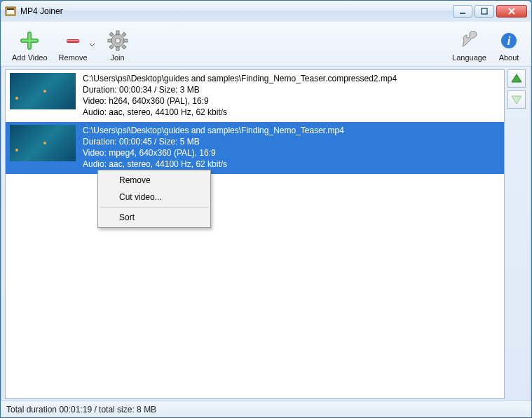 This screenshot has height=418, width=532. I want to click on minimize-button, so click(463, 11).